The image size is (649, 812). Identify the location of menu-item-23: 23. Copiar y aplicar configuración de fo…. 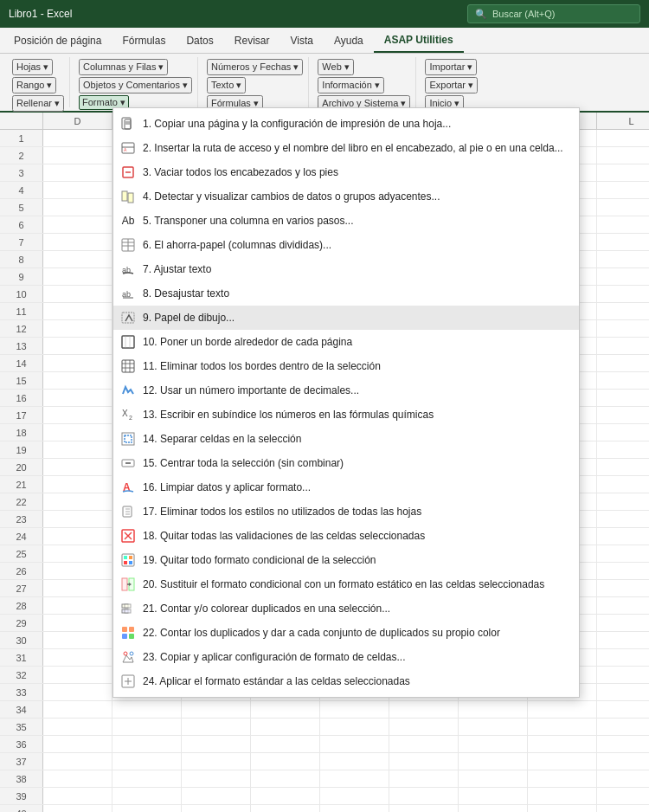
(346, 657).